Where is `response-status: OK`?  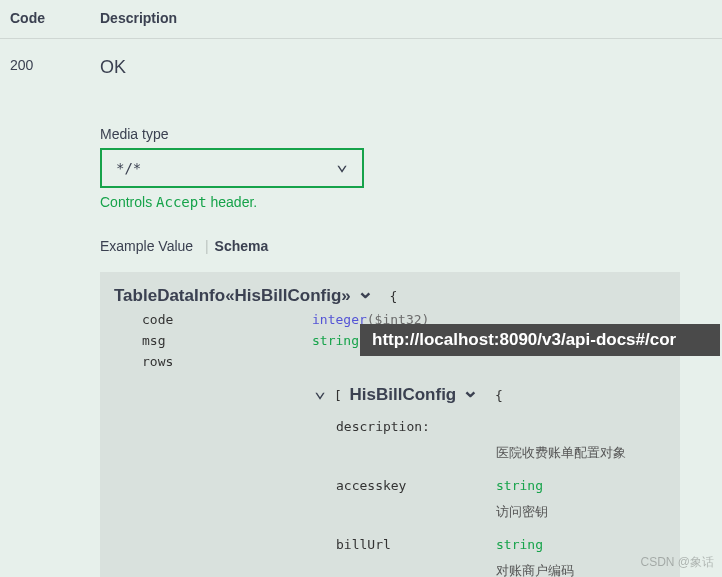 response-status: OK is located at coordinates (411, 68).